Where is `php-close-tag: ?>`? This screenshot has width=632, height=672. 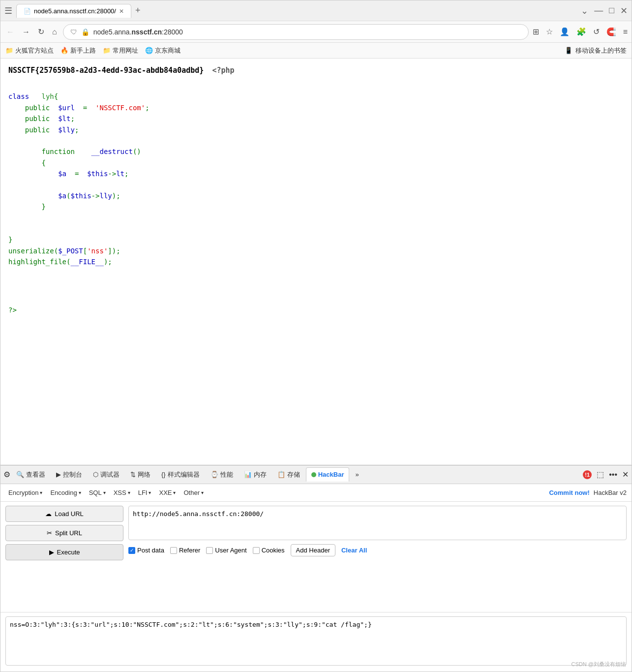
php-close-tag: ?> is located at coordinates (316, 310).